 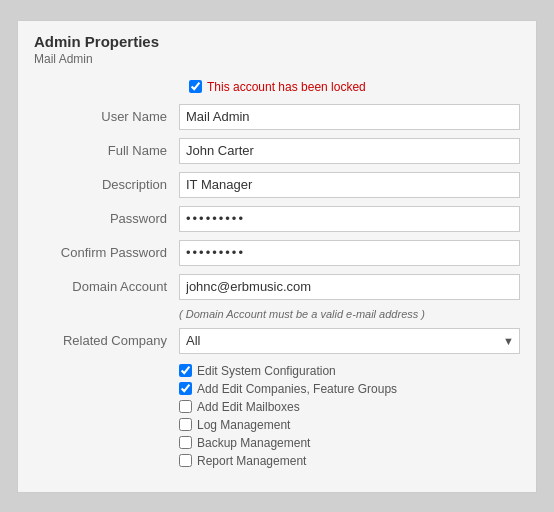 What do you see at coordinates (277, 42) in the screenshot?
I see `panel-title: Admin Properties` at bounding box center [277, 42].